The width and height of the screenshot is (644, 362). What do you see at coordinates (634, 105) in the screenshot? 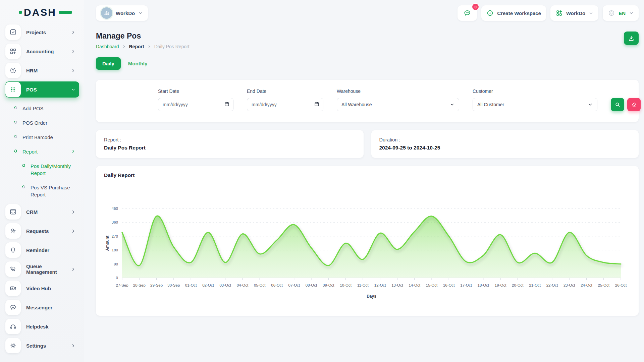
I see `reset-filter-button` at bounding box center [634, 105].